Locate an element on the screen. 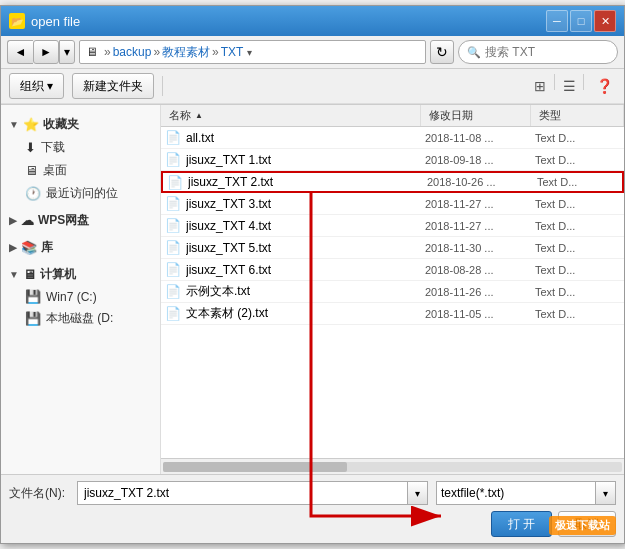 The height and width of the screenshot is (549, 625). sidebar-section-wps: ▶ ☁ WPS网盘 is located at coordinates (80, 220).